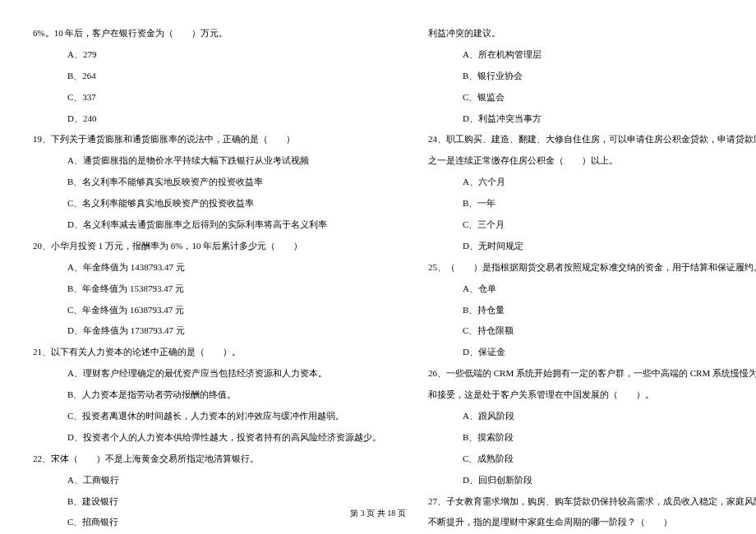  I want to click on q23-opt-c: C、银监会, so click(592, 97).